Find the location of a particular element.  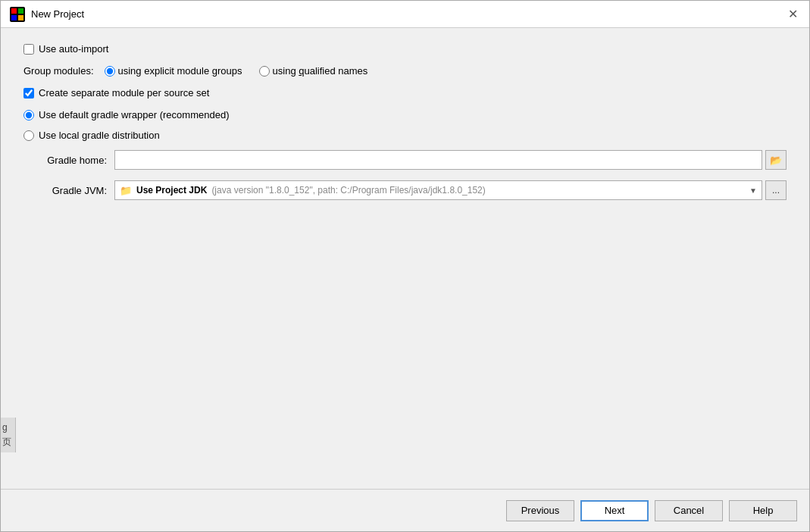

jdk-folder-icon: 📁 is located at coordinates (126, 191).